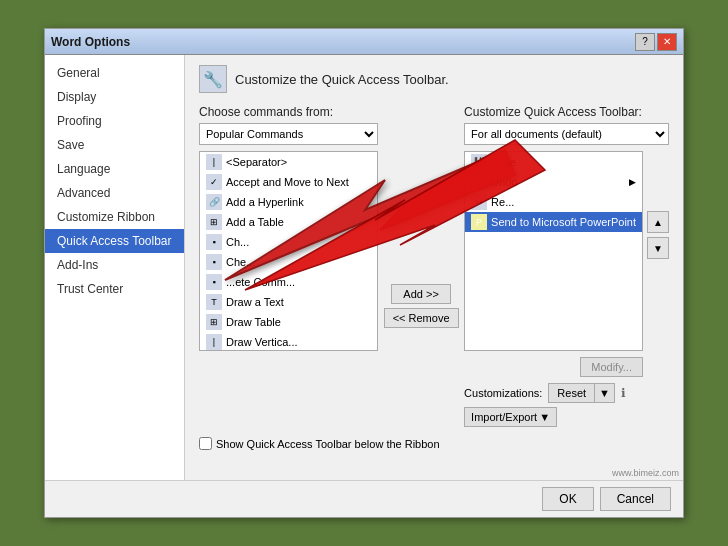 The image size is (728, 546). Describe the element at coordinates (434, 444) in the screenshot. I see `bottom-section: Show Quick Access Toolbar below the Ribb…` at that location.